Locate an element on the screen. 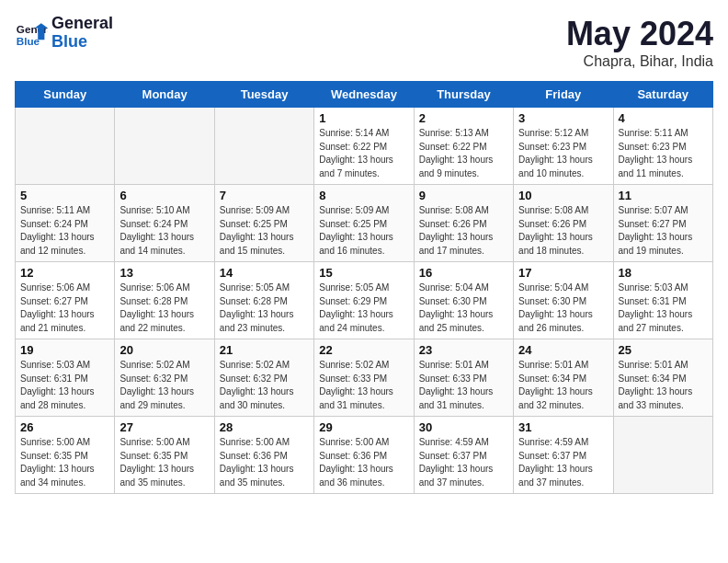 The width and height of the screenshot is (728, 563). calendar-cell: 7Sunrise: 5:09 AMSunset: 6:25 PMDaylight… is located at coordinates (264, 224).